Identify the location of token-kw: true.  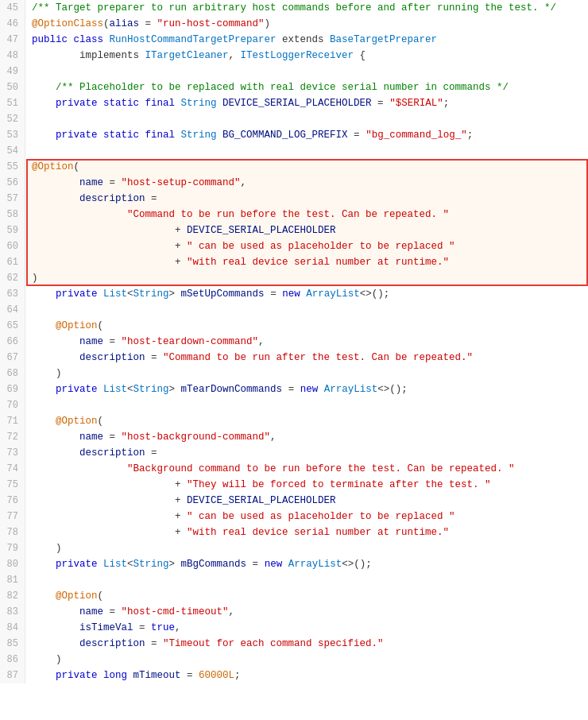
(163, 628).